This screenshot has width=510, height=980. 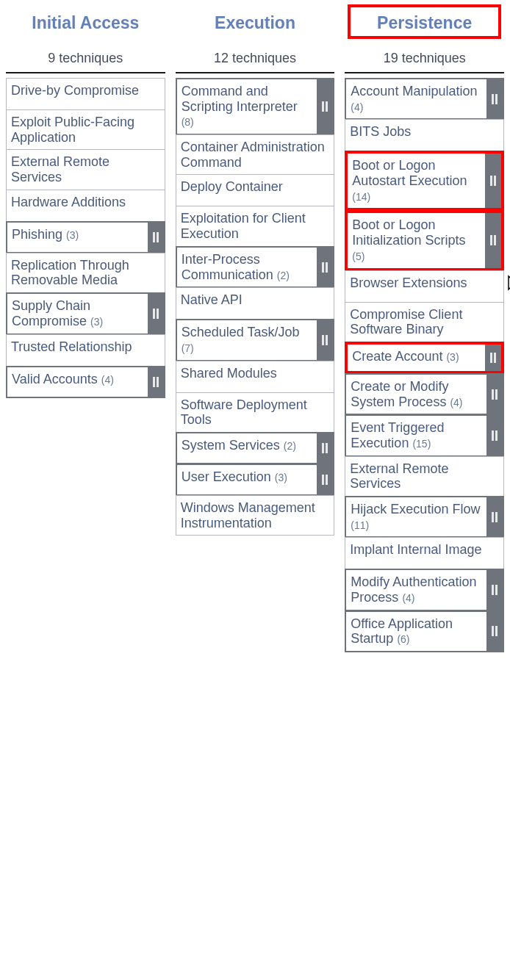 What do you see at coordinates (256, 303) in the screenshot?
I see `technique-label: Native API` at bounding box center [256, 303].